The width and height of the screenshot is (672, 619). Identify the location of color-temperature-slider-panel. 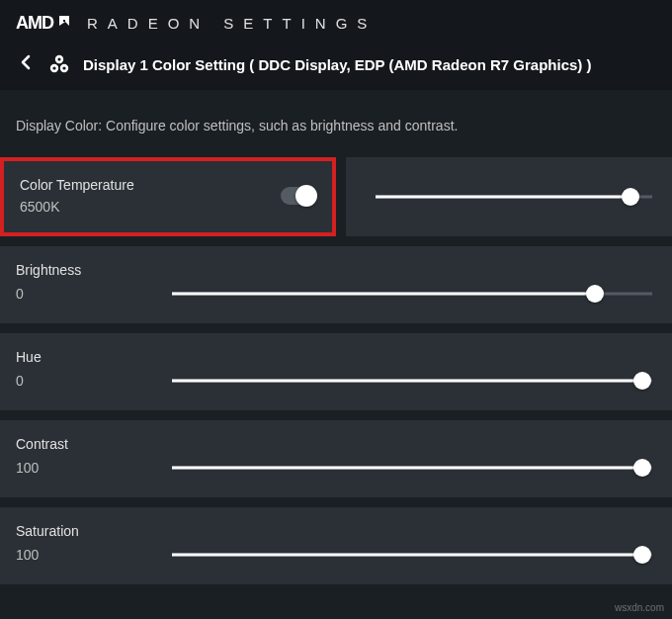
(509, 197).